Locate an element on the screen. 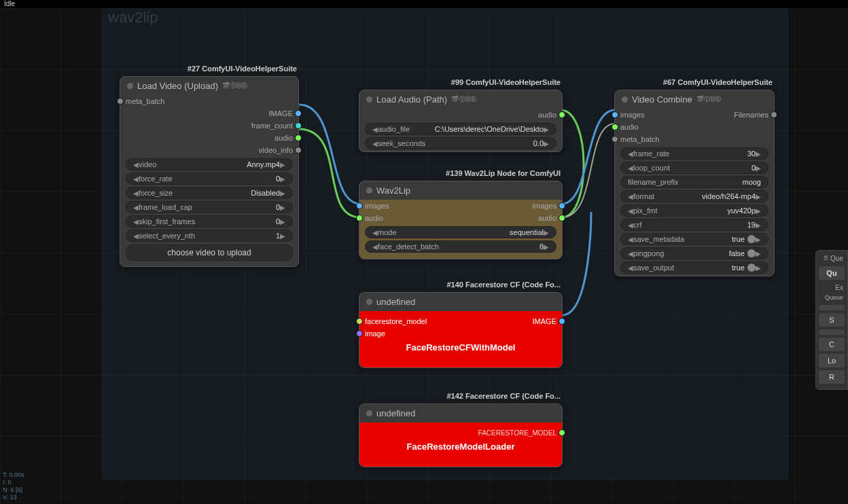 This screenshot has height=504, width=848. output-image: IMAGE is located at coordinates (209, 113).